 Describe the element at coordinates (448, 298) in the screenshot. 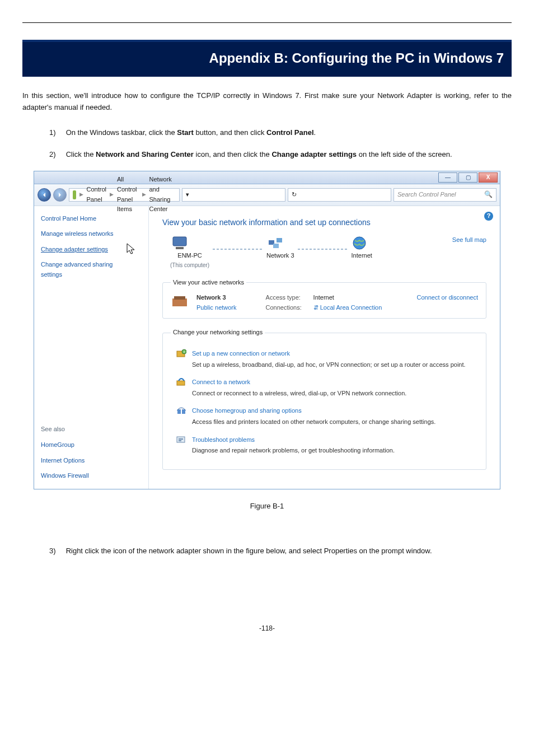

I see `connect-or-disconnect-link: Connect or disconnect` at that location.